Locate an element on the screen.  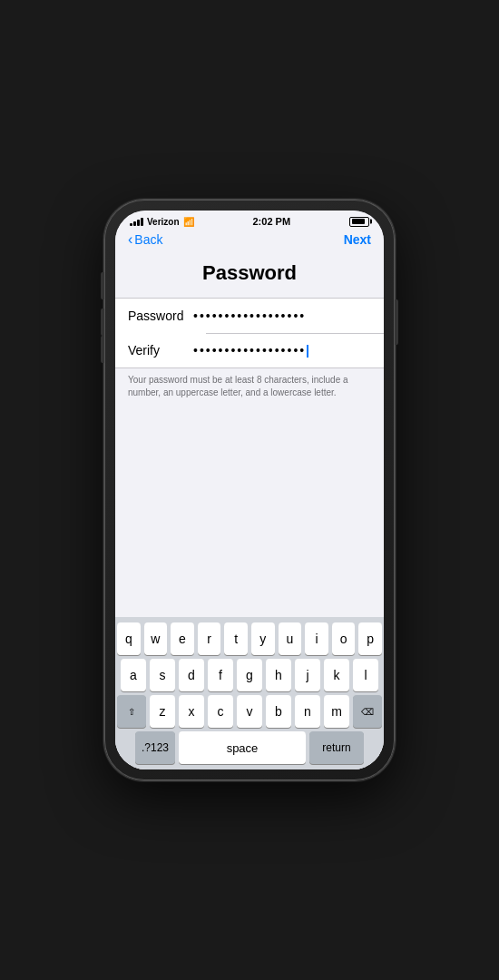
key-c: c is located at coordinates (220, 711).